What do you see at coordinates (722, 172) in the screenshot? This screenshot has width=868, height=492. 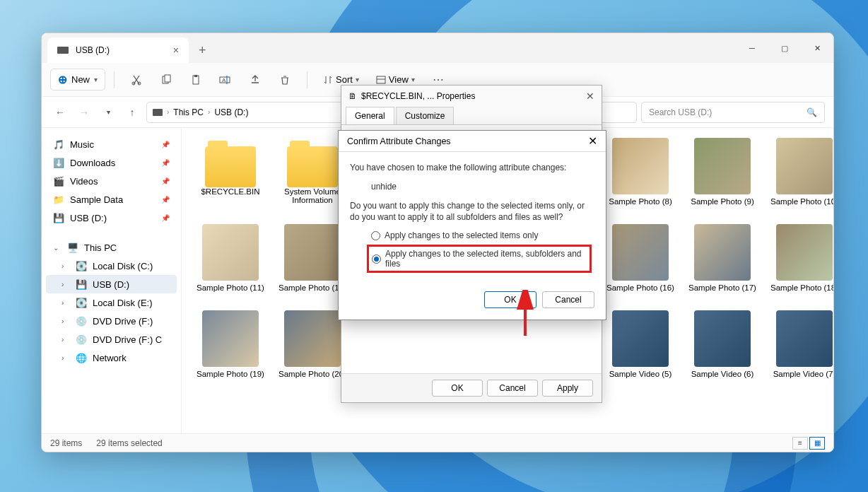 I see `photo-item: Sample Photo (9)` at bounding box center [722, 172].